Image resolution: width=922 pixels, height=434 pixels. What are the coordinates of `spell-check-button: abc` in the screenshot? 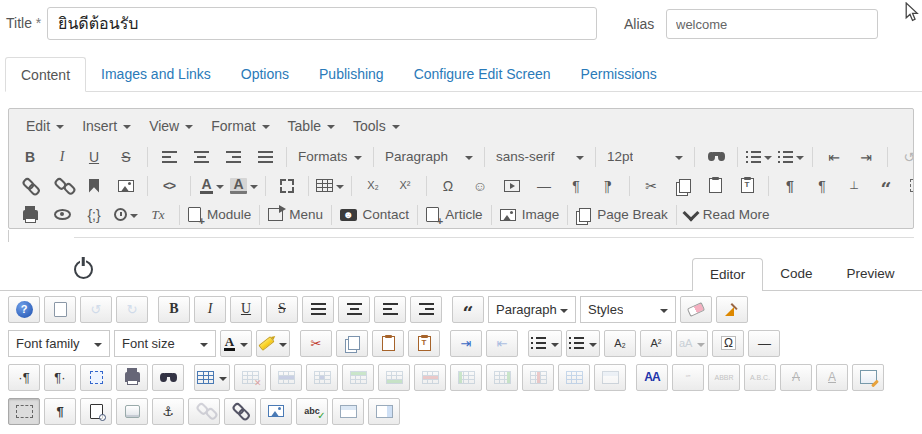 It's located at (312, 412).